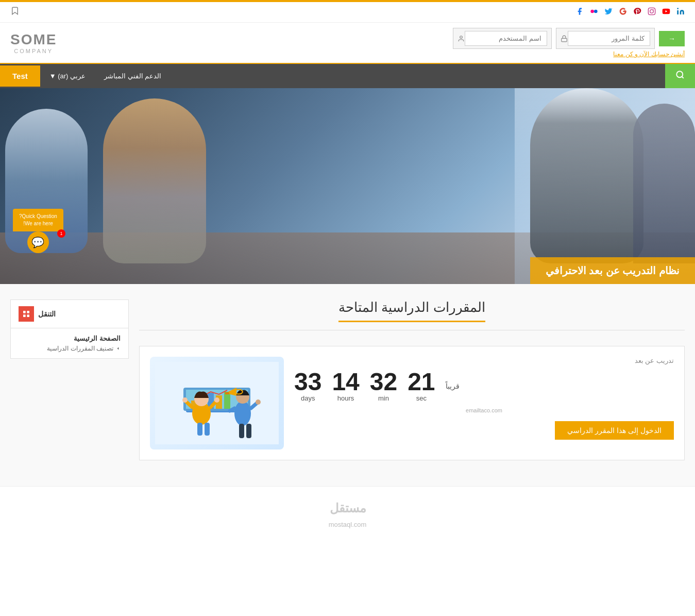 This screenshot has width=695, height=616. I want to click on linkedin-icon, so click(681, 12).